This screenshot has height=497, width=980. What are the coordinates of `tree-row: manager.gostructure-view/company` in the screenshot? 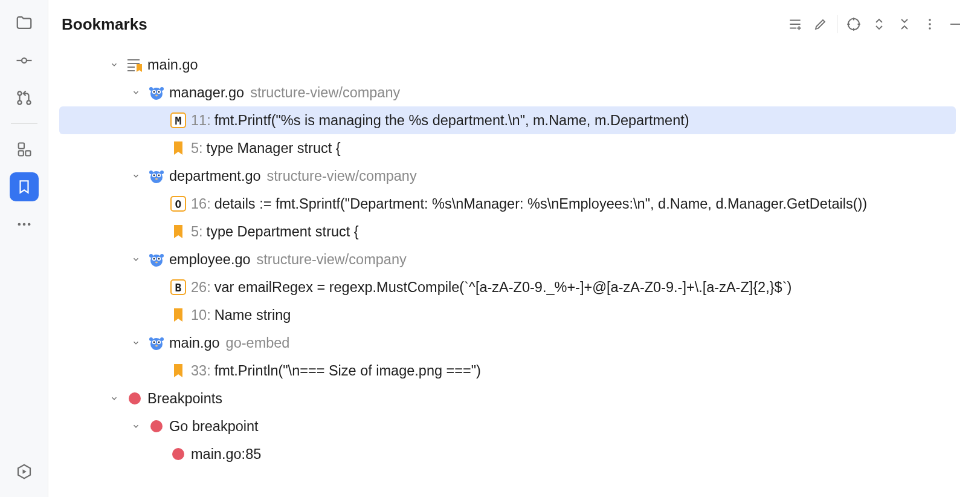 It's located at (508, 93).